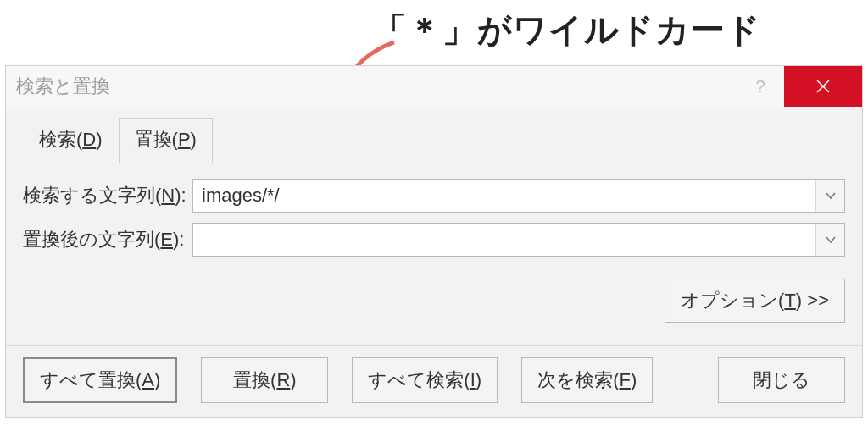 The image size is (868, 448). Describe the element at coordinates (100, 380) in the screenshot. I see `replace-all-button: すべて置換(A)` at that location.